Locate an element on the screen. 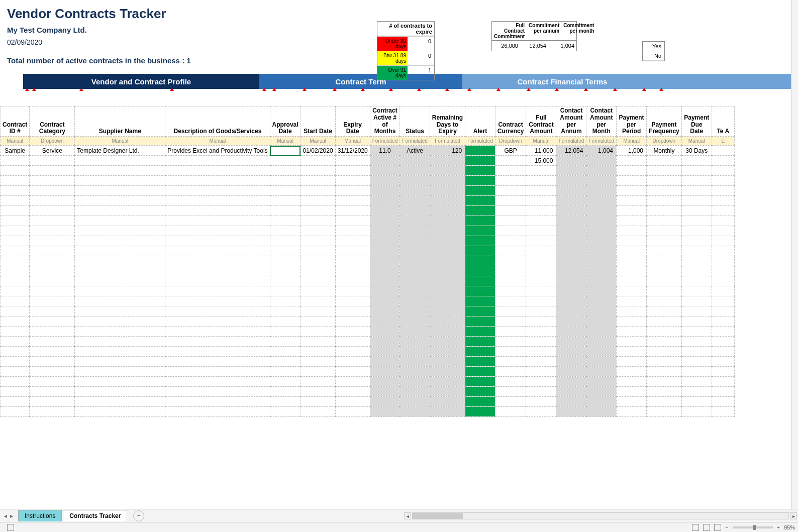  vertical-scrollbar is located at coordinates (794, 254).